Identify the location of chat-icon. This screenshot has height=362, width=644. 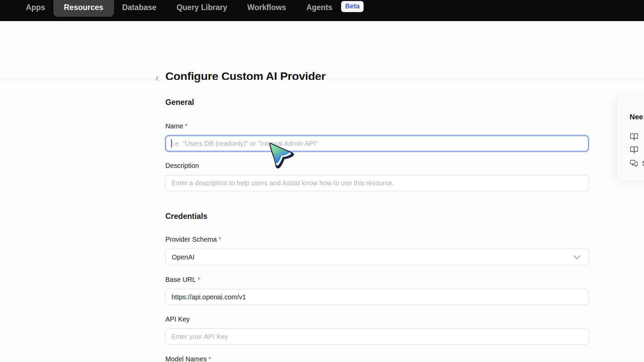
(634, 164).